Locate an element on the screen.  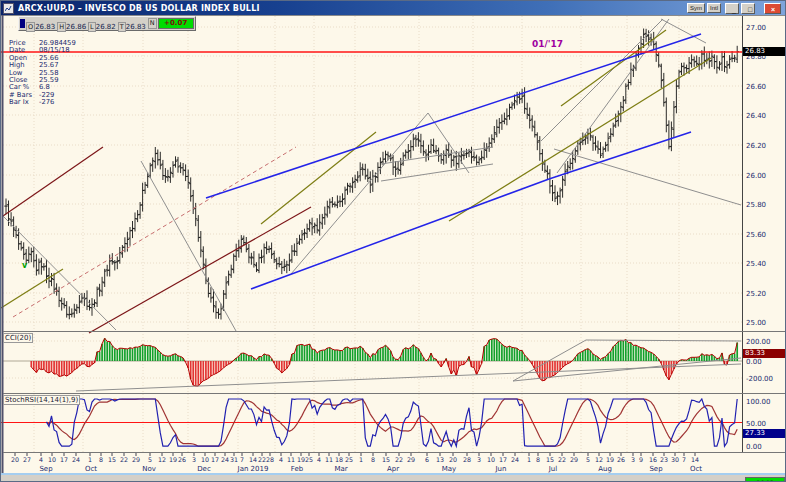
stochrsi-panel-label: StochRSI(14,14(1),9) is located at coordinates (42, 400).